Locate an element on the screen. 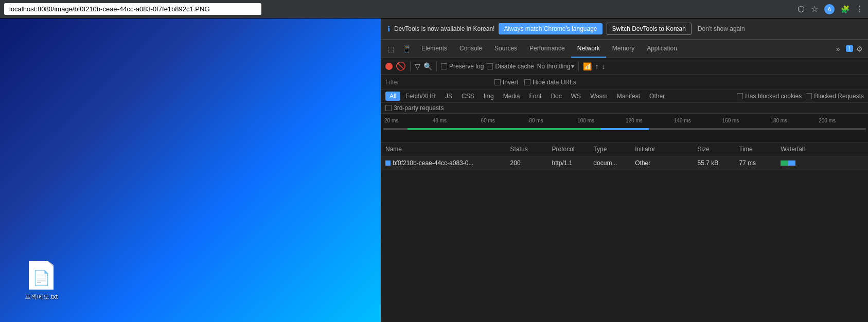 The image size is (868, 322). th-initiator: Initiator is located at coordinates (666, 149).